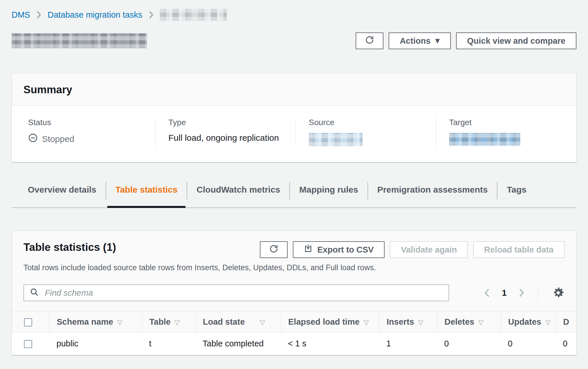 This screenshot has height=369, width=588. Describe the element at coordinates (516, 41) in the screenshot. I see `quick-view-compare-label: Quick view and compare` at that location.